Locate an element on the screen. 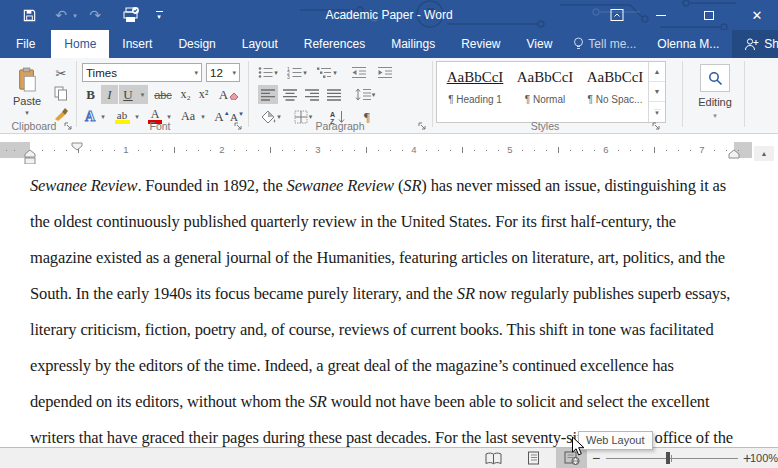 This screenshot has width=778, height=468. bullets-button: ▾ is located at coordinates (268, 72).